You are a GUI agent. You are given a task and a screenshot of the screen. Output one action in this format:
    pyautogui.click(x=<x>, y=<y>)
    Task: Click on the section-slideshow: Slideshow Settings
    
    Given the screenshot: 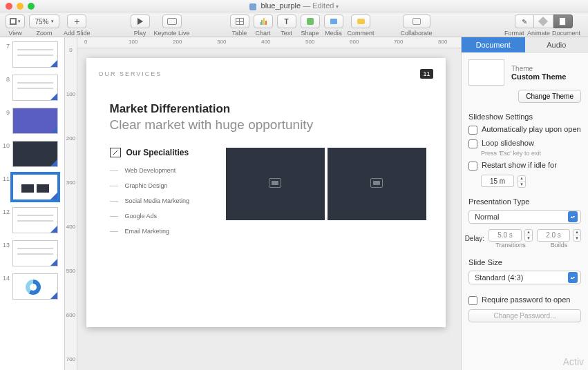 What is the action you would take?
    pyautogui.click(x=525, y=117)
    